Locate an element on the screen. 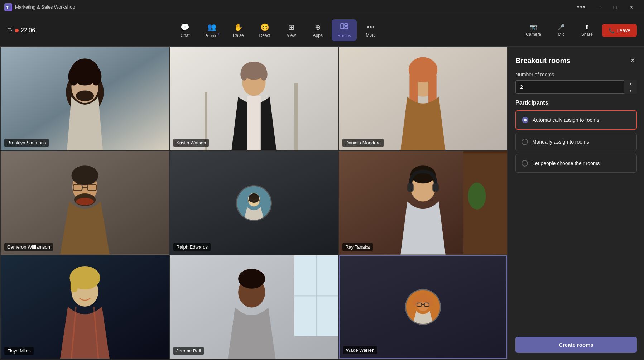  name-ralph: Ralph Edwards is located at coordinates (192, 247).